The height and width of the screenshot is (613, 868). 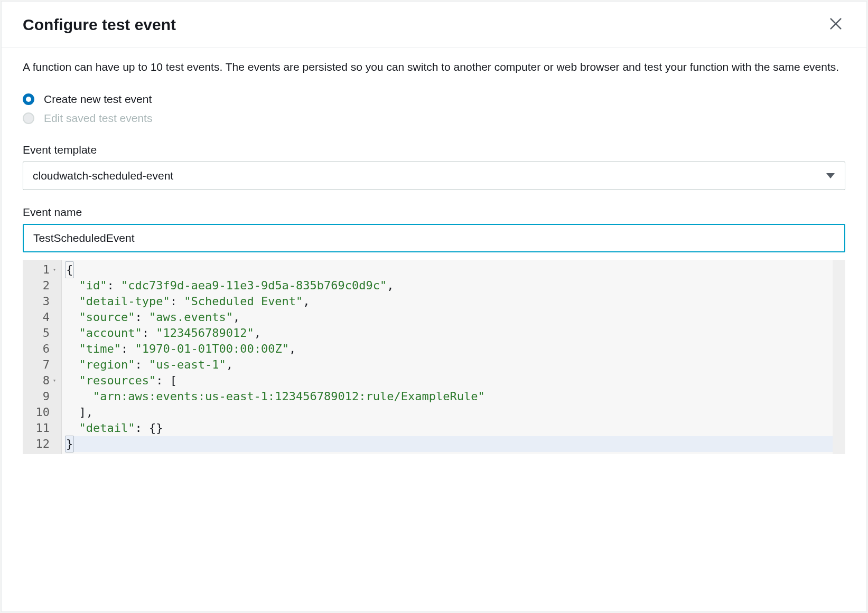 What do you see at coordinates (449, 412) in the screenshot?
I see `code-line: ],` at bounding box center [449, 412].